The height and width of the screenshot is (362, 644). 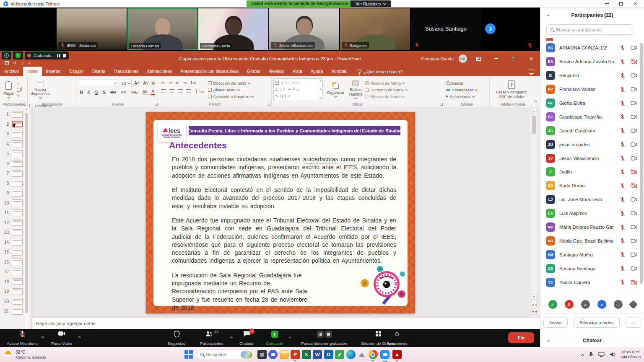 What do you see at coordinates (590, 131) in the screenshot?
I see `participant-row-janeth-gastelum: JG Janeth Gastélum` at bounding box center [590, 131].